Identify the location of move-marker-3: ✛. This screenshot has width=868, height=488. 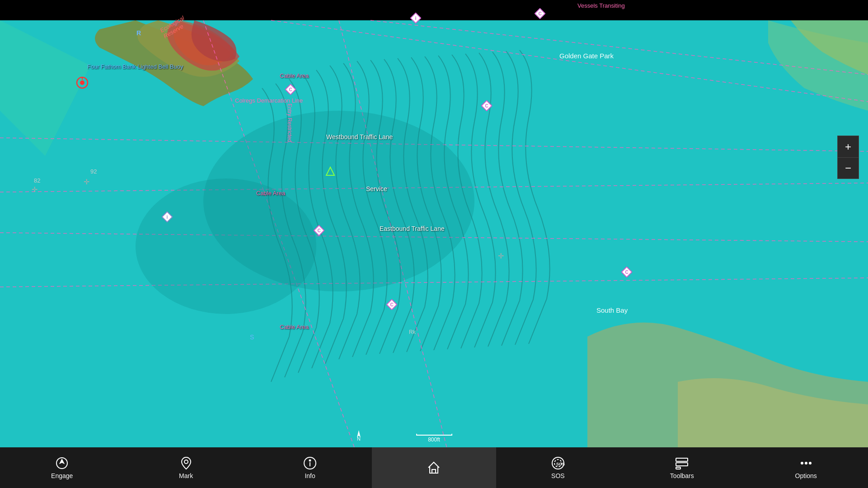
(501, 256).